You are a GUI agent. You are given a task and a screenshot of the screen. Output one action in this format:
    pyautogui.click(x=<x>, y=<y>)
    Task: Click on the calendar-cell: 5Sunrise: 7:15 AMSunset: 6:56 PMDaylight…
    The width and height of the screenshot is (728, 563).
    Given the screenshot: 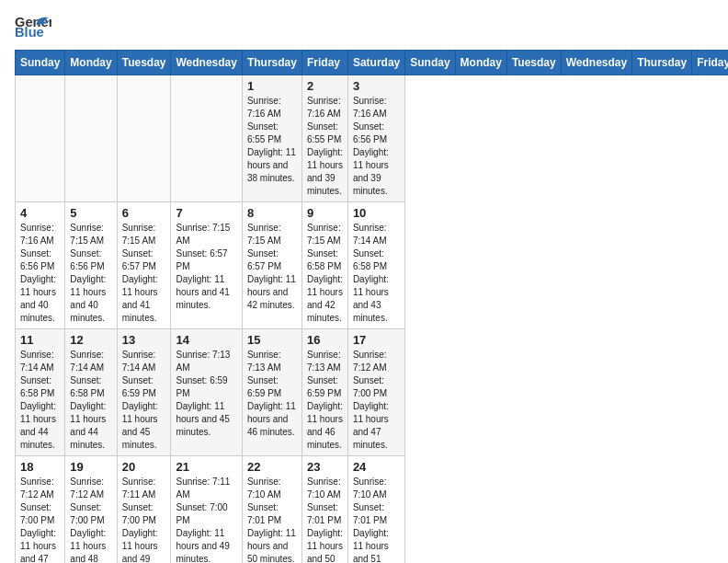 What is the action you would take?
    pyautogui.click(x=91, y=266)
    